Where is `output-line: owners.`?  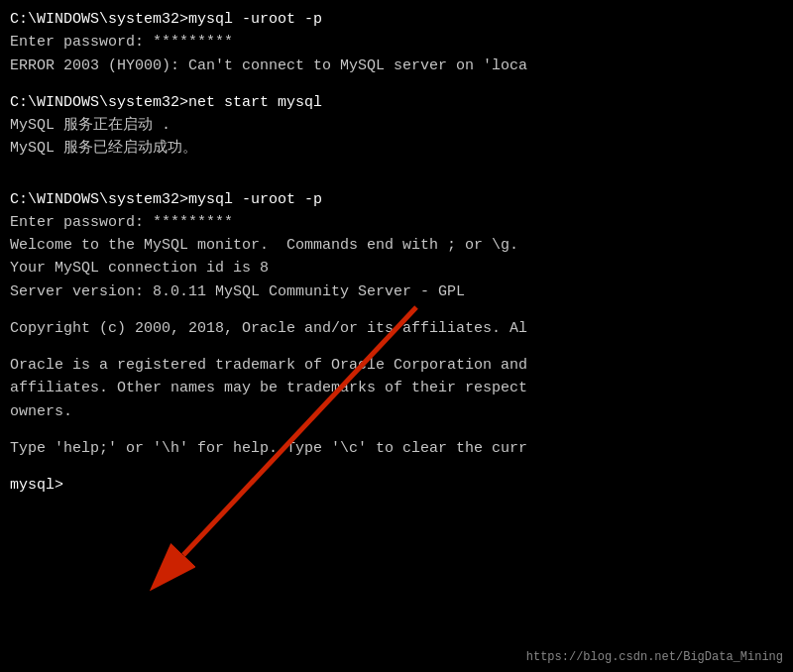 output-line: owners. is located at coordinates (396, 412).